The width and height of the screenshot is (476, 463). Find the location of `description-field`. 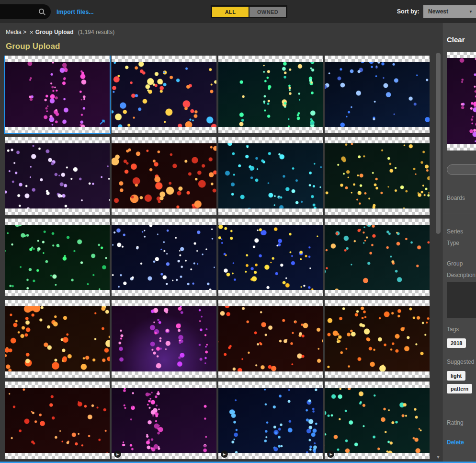

description-field is located at coordinates (462, 300).